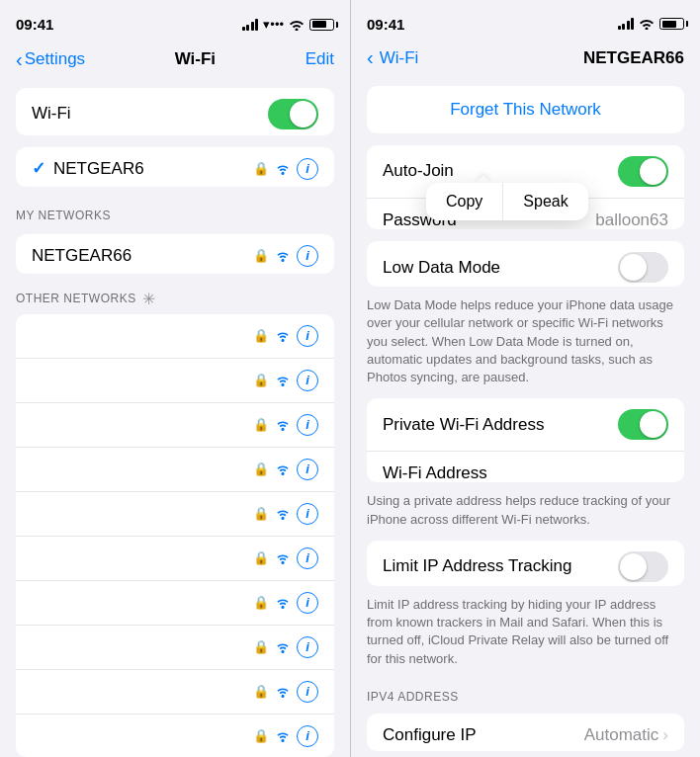 This screenshot has width=700, height=757. What do you see at coordinates (526, 264) in the screenshot?
I see `low-data-mode-row: Low Data Mode` at bounding box center [526, 264].